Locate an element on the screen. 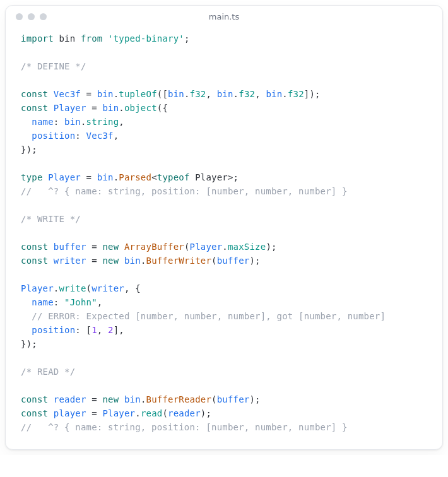 This screenshot has height=477, width=448. window-controls is located at coordinates (32, 16).